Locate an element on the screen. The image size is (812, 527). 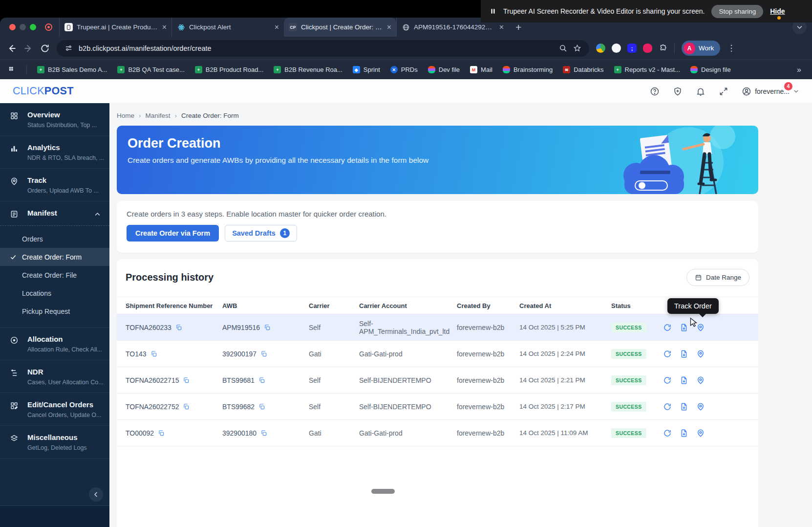
sidebar-item-edit-cancel-orders: Edit/Cancel OrdersCancel Orders, Update … is located at coordinates (55, 410).